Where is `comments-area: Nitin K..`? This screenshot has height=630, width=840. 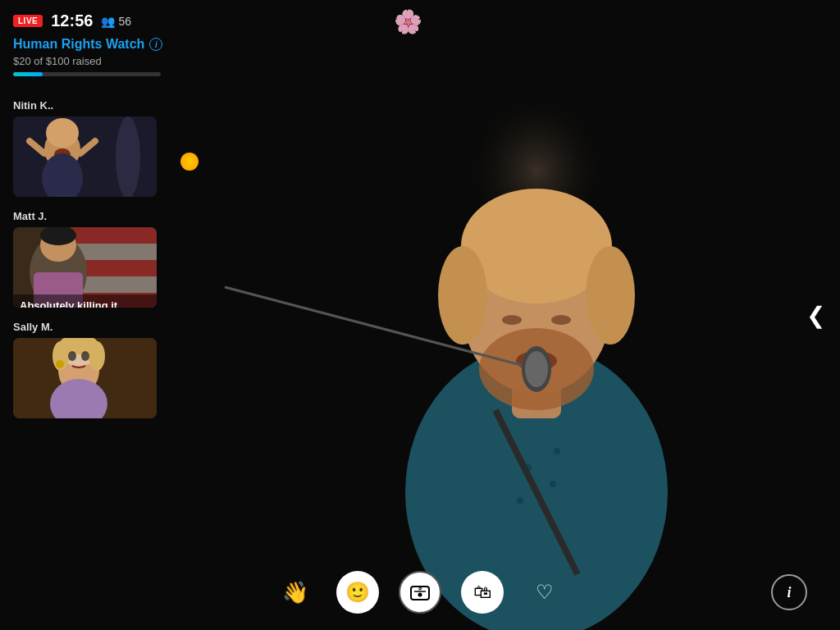
comments-area: Nitin K.. is located at coordinates (98, 259).